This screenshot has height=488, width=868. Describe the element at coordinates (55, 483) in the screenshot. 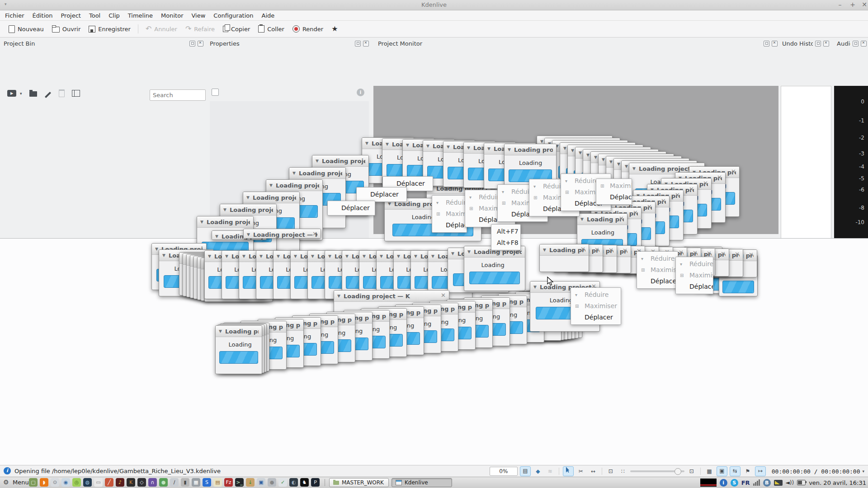

I see `messenger-icon: ⊙` at that location.